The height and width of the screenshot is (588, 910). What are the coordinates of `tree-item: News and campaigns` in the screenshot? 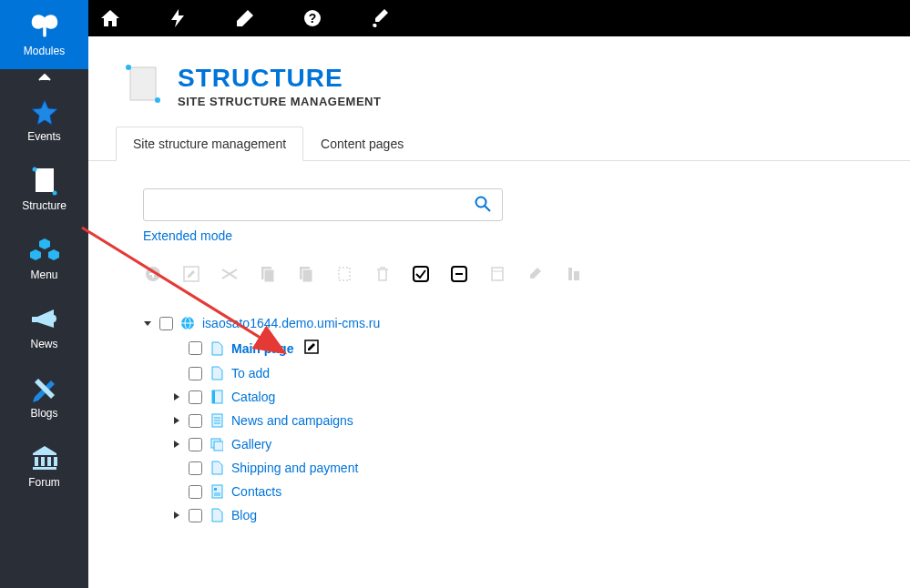 It's located at (514, 421).